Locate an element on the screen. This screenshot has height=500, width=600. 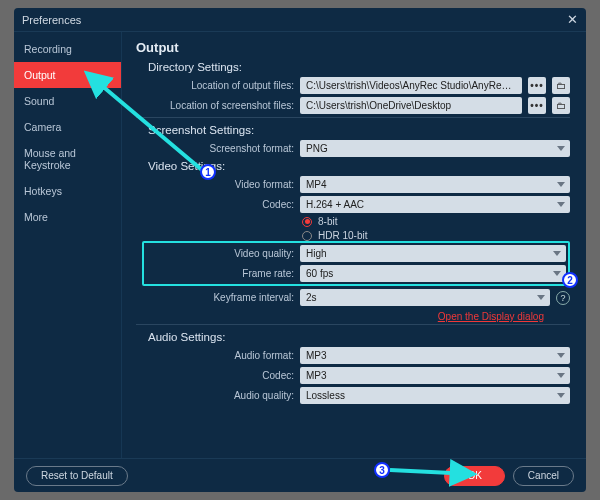
radio-hdr10-label: HDR 10-bit is located at coordinates (342, 236).